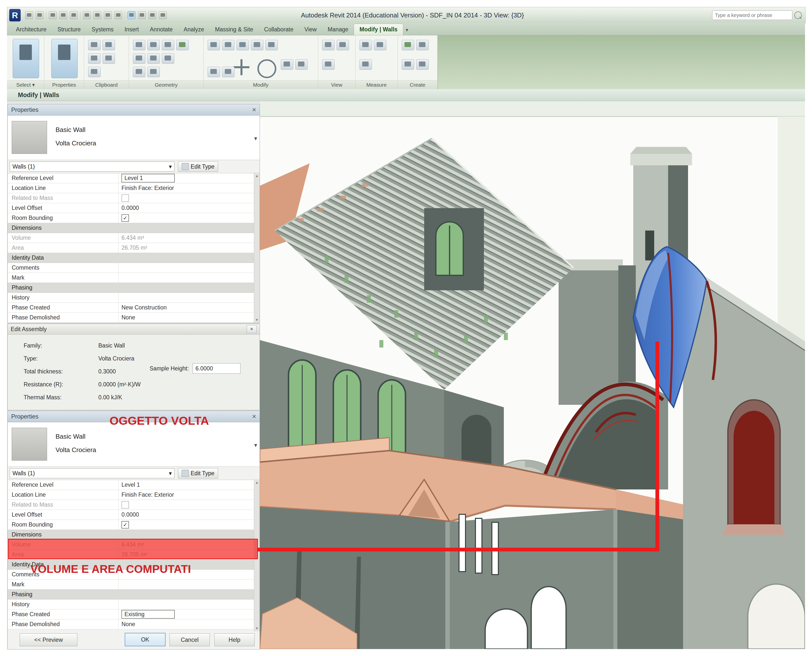  What do you see at coordinates (343, 45) in the screenshot?
I see `isolate-icon` at bounding box center [343, 45].